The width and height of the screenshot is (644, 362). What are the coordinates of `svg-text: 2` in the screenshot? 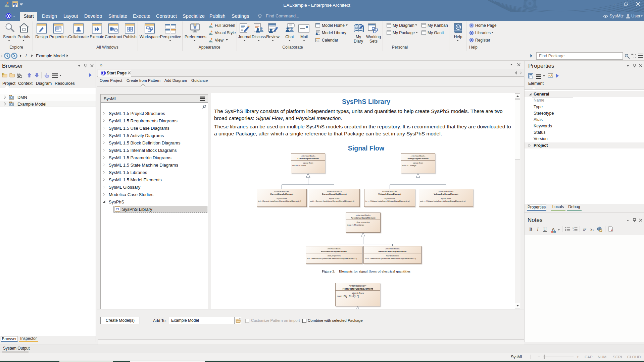 It's located at (573, 231).